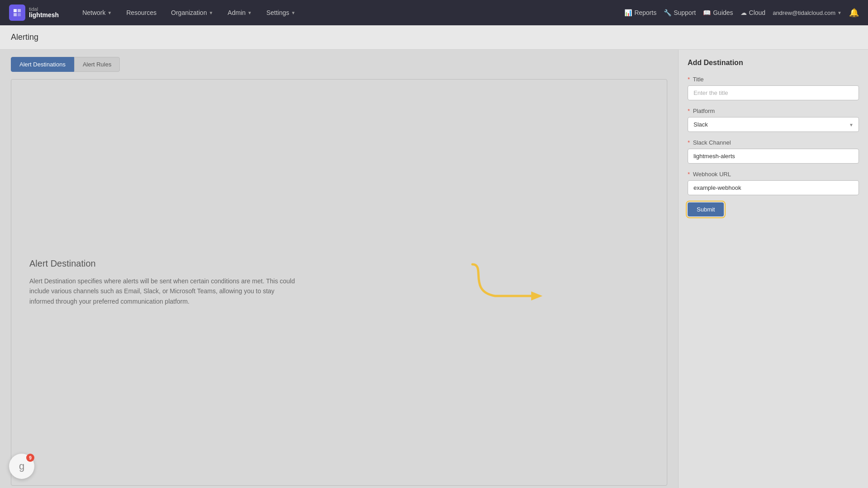 This screenshot has height=488, width=868. What do you see at coordinates (773, 80) in the screenshot?
I see `title-label: * Title` at bounding box center [773, 80].